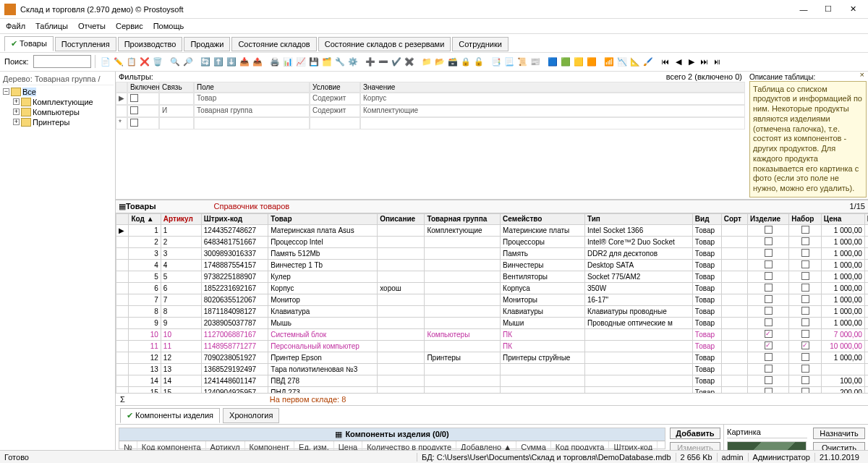  I want to click on toolbar-button: 🔎, so click(188, 62).